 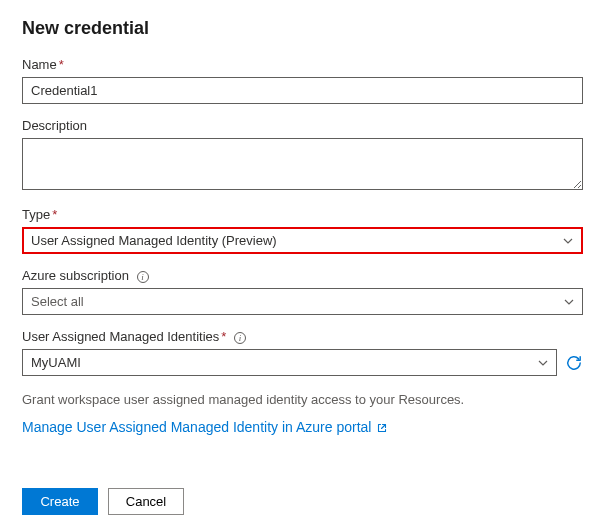 What do you see at coordinates (146, 502) in the screenshot?
I see `cancel-button: Cancel` at bounding box center [146, 502].